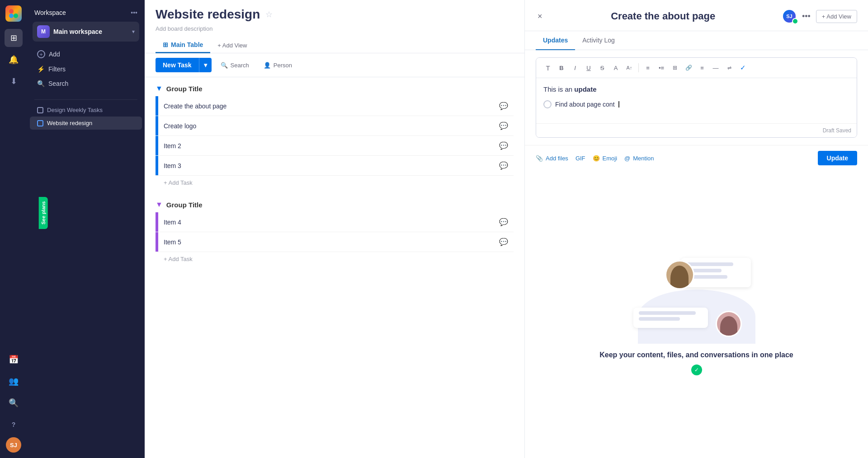  Describe the element at coordinates (540, 16) in the screenshot. I see `close-right-panel-button: ×` at that location.